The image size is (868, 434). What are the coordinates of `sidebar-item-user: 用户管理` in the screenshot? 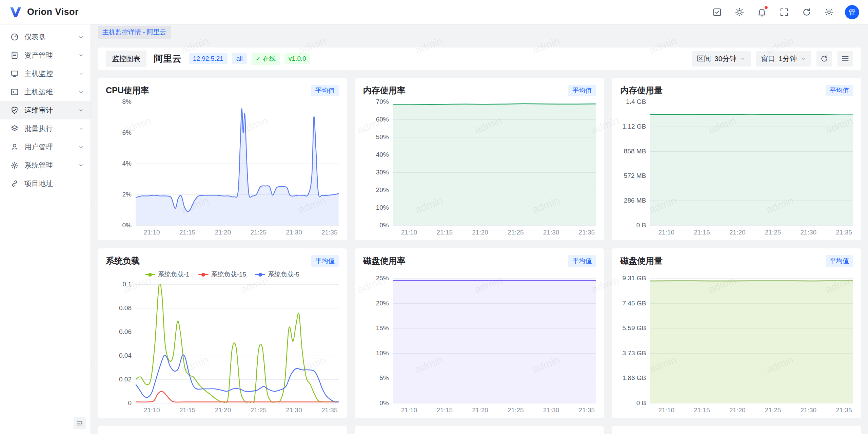 It's located at (45, 147).